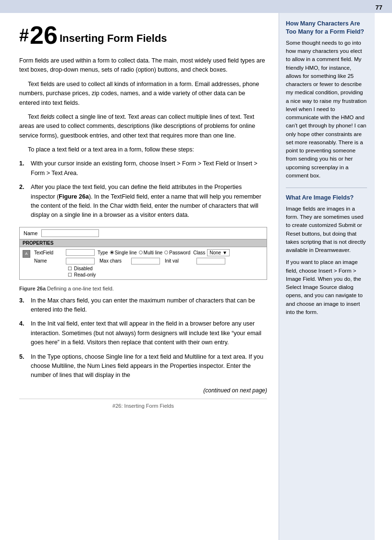 Image resolution: width=392 pixels, height=540 pixels. What do you see at coordinates (143, 339) in the screenshot?
I see `numbered-list-cont: 3. In the Max chars field, you can enter…` at bounding box center [143, 339].